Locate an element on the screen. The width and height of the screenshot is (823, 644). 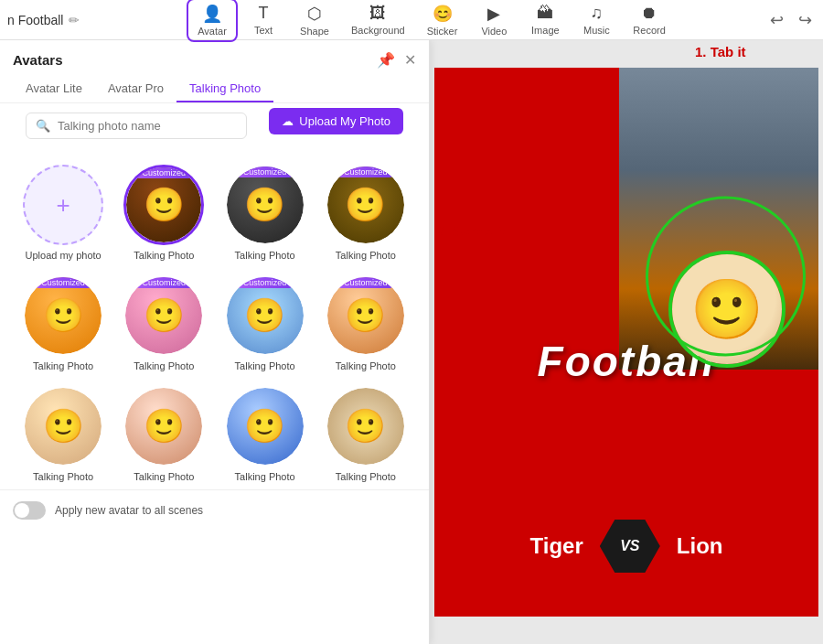
upload-label: Upload My Photo is located at coordinates (345, 121).